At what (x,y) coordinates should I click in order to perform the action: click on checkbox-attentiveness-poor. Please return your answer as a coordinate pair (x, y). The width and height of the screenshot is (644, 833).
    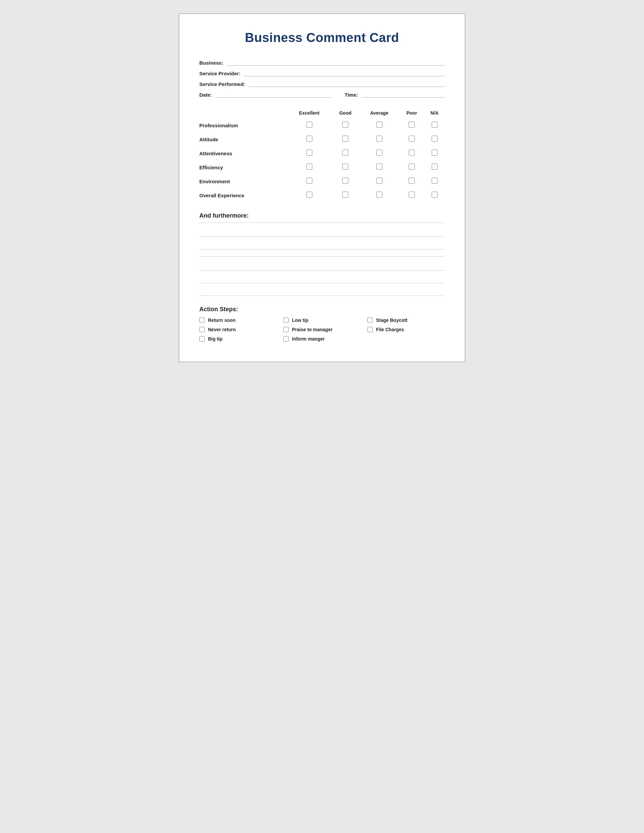
    Looking at the image, I should click on (412, 153).